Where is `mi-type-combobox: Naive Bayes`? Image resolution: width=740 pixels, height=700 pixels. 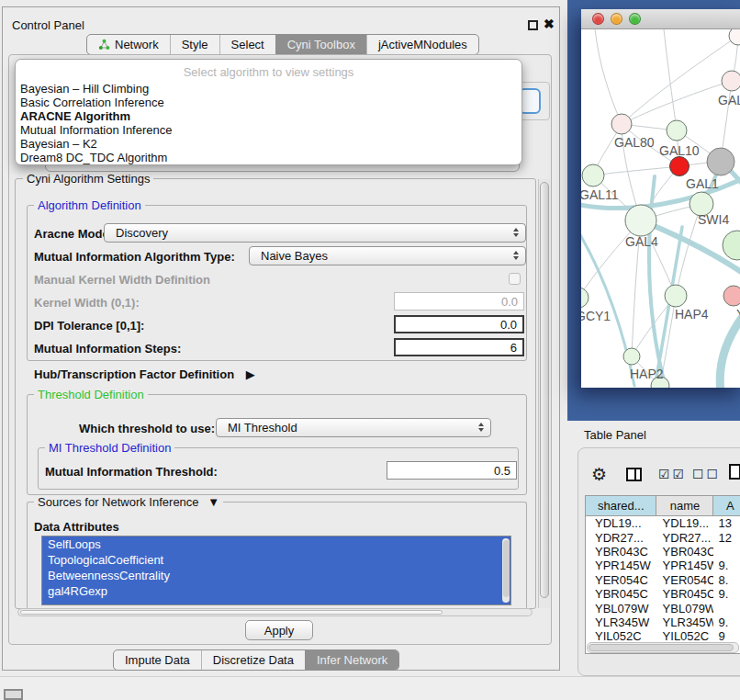 mi-type-combobox: Naive Bayes is located at coordinates (387, 255).